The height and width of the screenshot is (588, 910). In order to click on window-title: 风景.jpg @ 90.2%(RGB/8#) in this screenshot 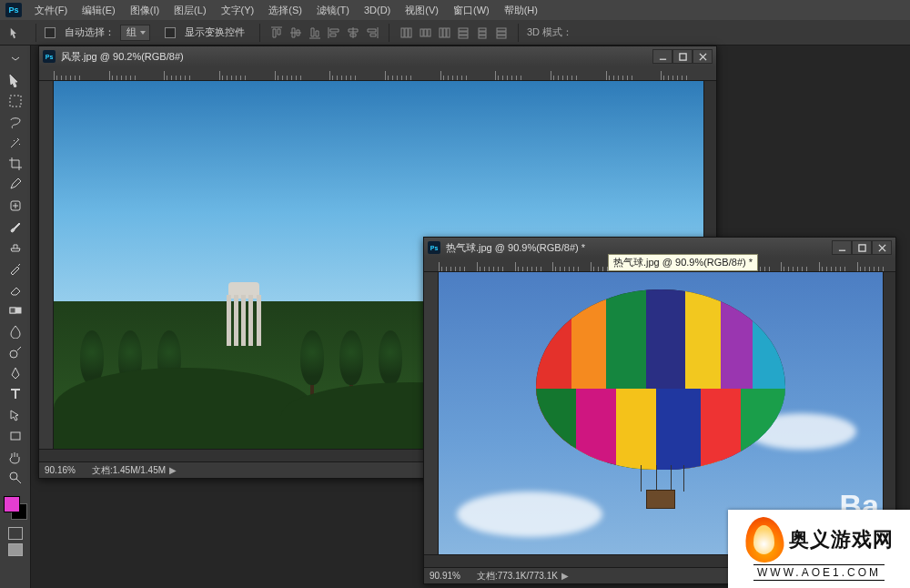, I will do `click(357, 56)`.